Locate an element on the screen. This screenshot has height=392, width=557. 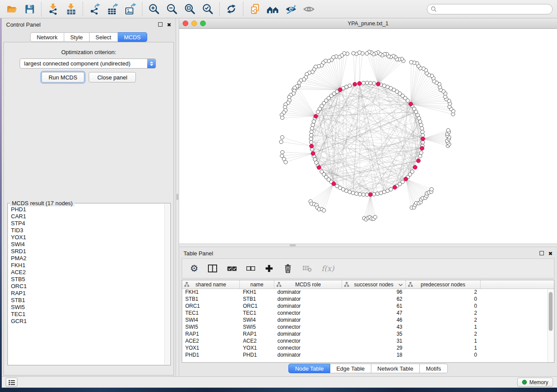
zoom-fit-button is located at coordinates (190, 9).